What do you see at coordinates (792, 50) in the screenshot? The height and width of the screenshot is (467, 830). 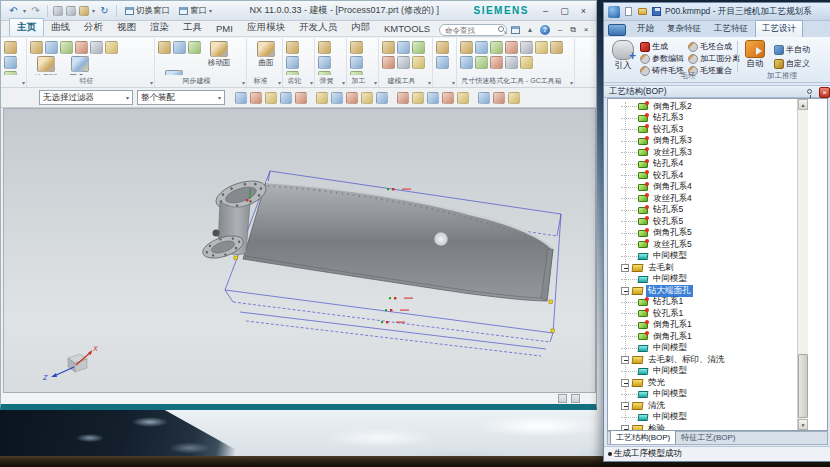 I see `km-button-半自动: 半自动` at bounding box center [792, 50].